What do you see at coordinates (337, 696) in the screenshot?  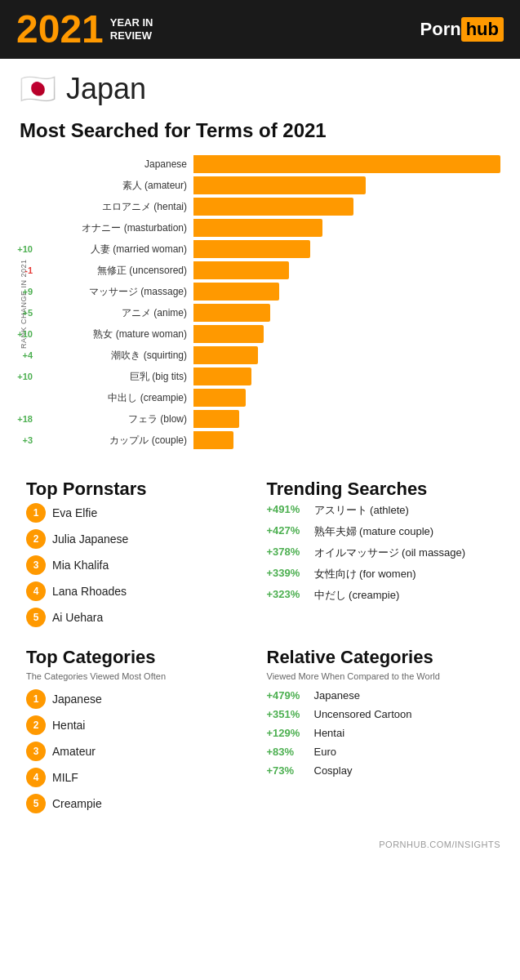 I see `rel-label: Japanese` at bounding box center [337, 696].